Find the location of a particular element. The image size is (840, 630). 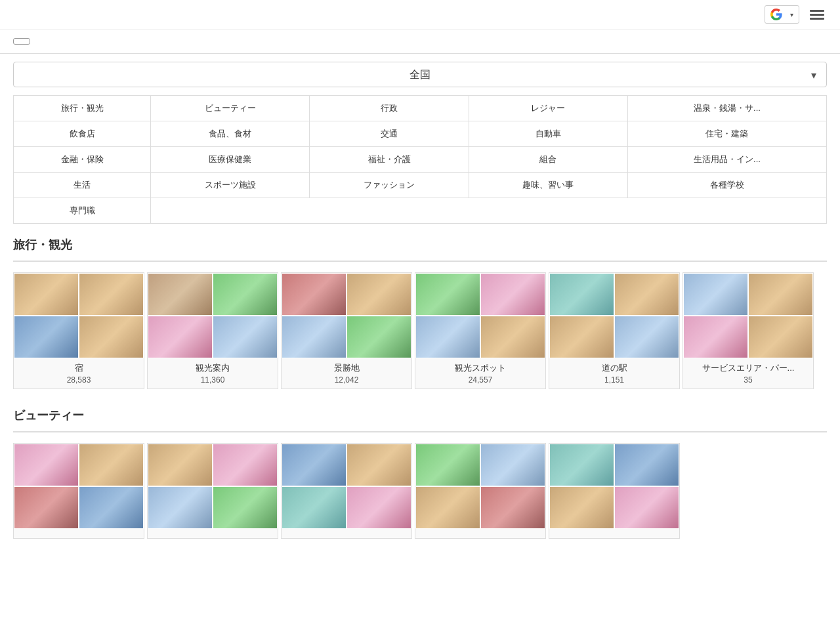

category-cell: 金融・保険 is located at coordinates (83, 160).